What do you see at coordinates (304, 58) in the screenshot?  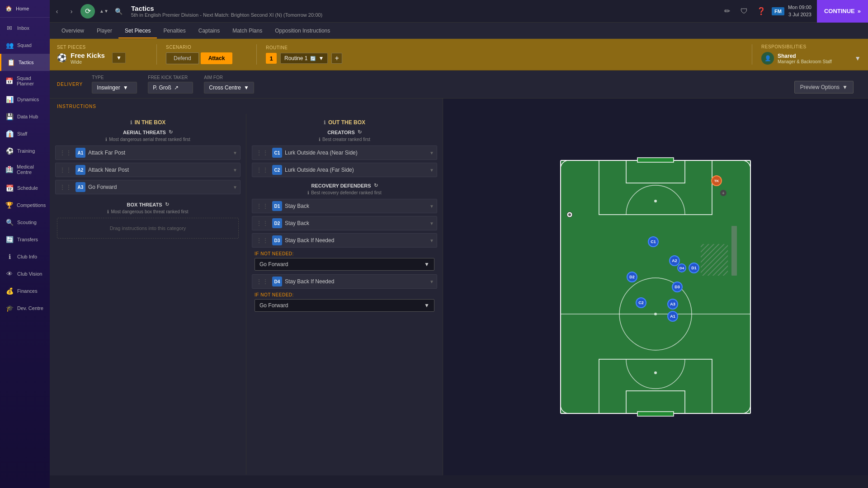 I see `routine-select: Routine 1 🔄 ▼` at bounding box center [304, 58].